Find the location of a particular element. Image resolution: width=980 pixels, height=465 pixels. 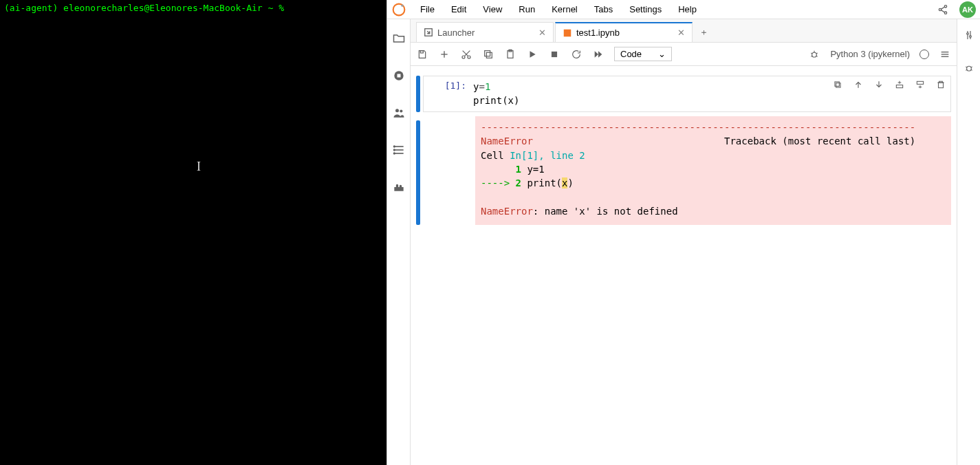

terminal-prompt-line: (ai-agent) eleonorecharles@Eleonores-Mac… is located at coordinates (193, 8).